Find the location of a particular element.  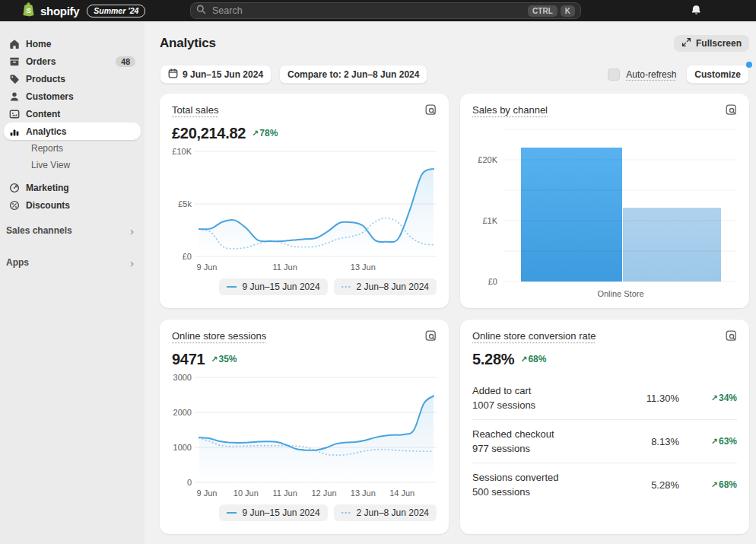

svg-text: 9 Jun is located at coordinates (207, 267).